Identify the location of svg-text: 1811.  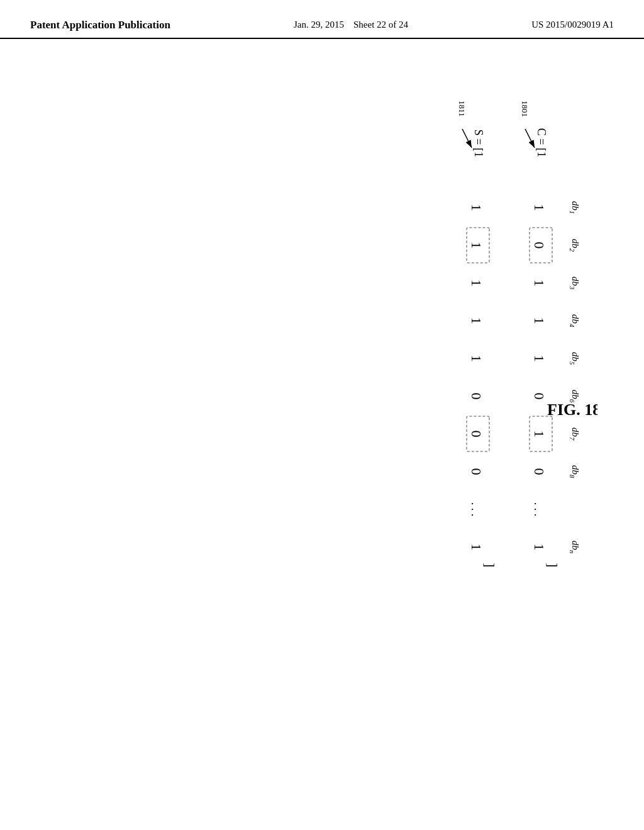
(462, 109).